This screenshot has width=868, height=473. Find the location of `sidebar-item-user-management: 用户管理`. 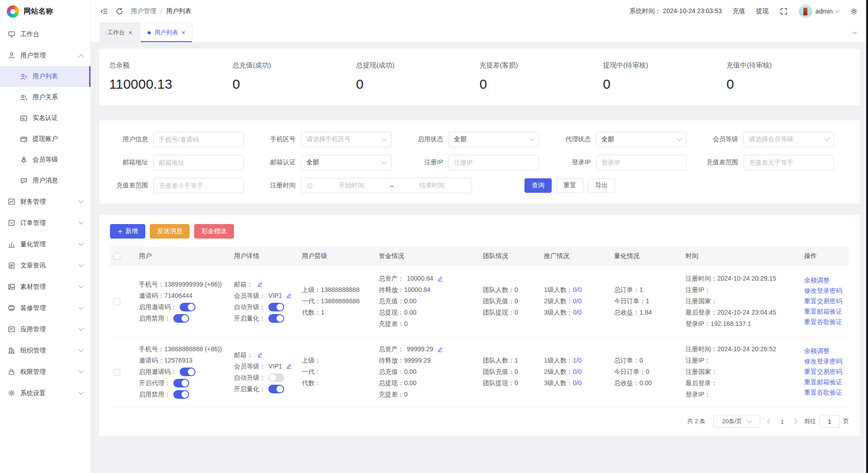

sidebar-item-user-management: 用户管理 is located at coordinates (45, 55).